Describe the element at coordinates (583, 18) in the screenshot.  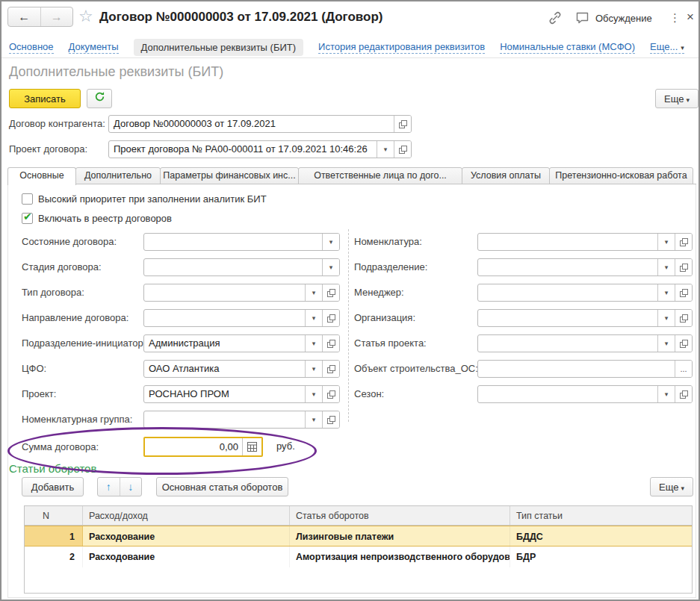
I see `discussion-icon` at that location.